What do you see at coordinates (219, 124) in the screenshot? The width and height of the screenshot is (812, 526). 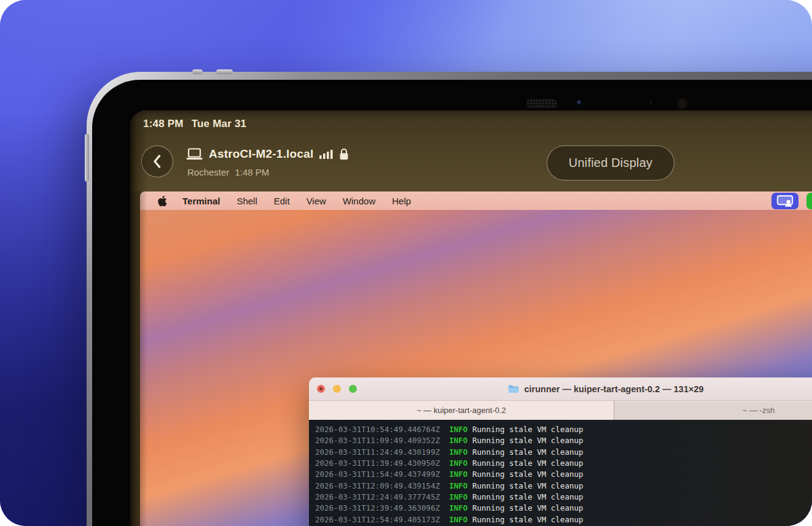 I see `status-date: Tue Mar 31` at bounding box center [219, 124].